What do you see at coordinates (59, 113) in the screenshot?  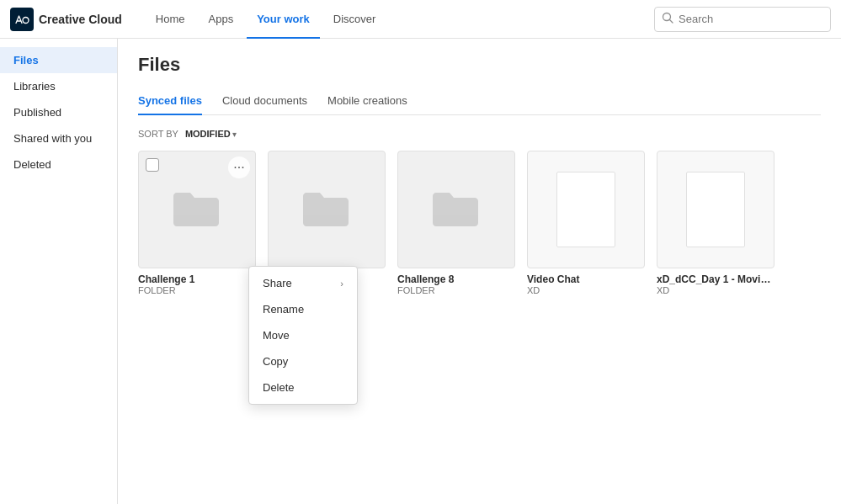 I see `sidebar-item-published: Published` at bounding box center [59, 113].